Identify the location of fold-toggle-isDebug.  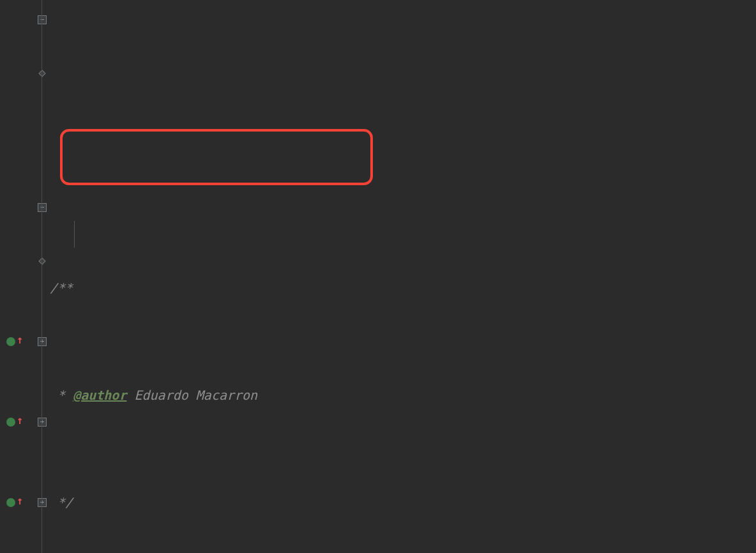
(42, 342).